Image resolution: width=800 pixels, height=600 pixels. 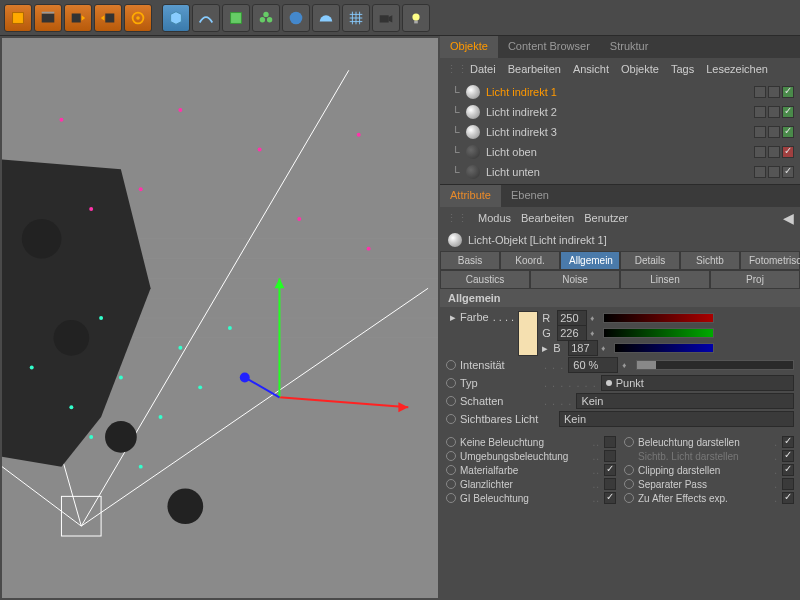 I want to click on menu-lesezeichen: Lesezeichen, so click(x=737, y=69).